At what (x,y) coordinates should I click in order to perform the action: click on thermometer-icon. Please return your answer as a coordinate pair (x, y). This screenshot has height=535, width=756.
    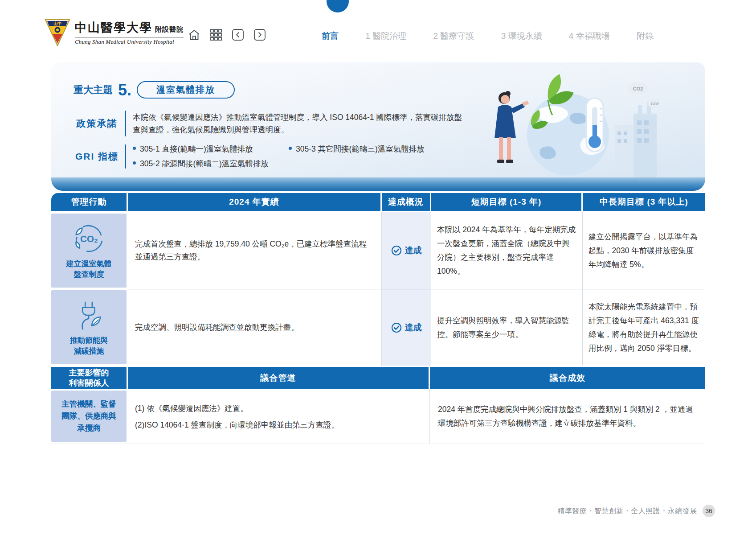
    Looking at the image, I should click on (595, 125).